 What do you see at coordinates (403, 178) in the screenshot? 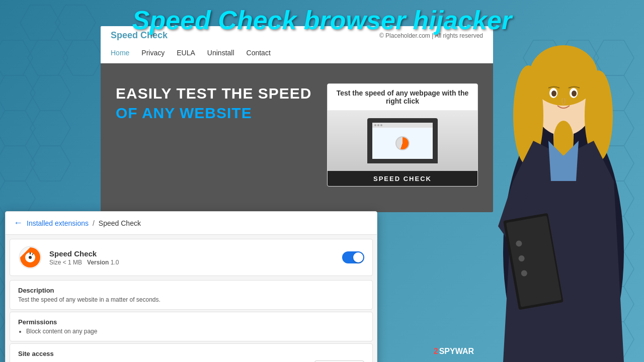
I see `hero-card-footer: SPEED CHECK` at bounding box center [403, 178].